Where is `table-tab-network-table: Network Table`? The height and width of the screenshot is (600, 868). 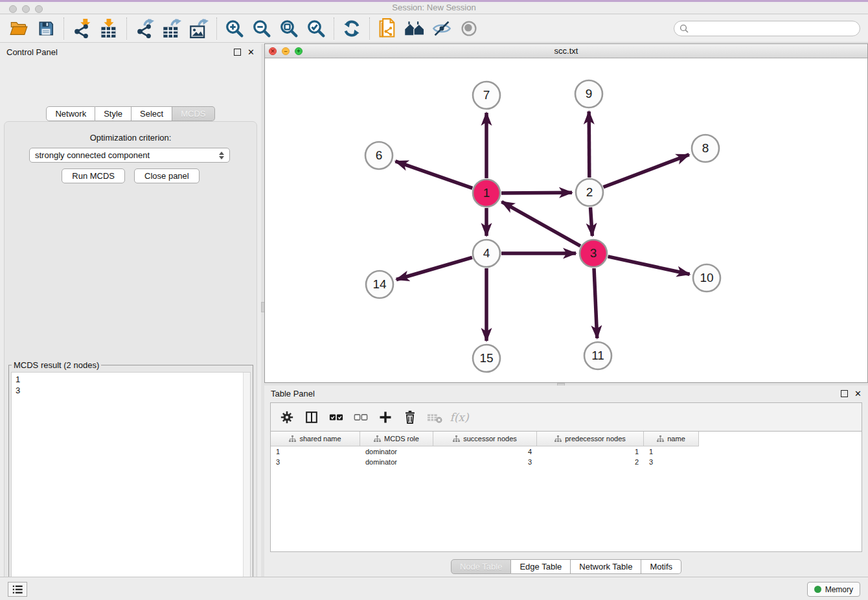
table-tab-network-table: Network Table is located at coordinates (606, 566).